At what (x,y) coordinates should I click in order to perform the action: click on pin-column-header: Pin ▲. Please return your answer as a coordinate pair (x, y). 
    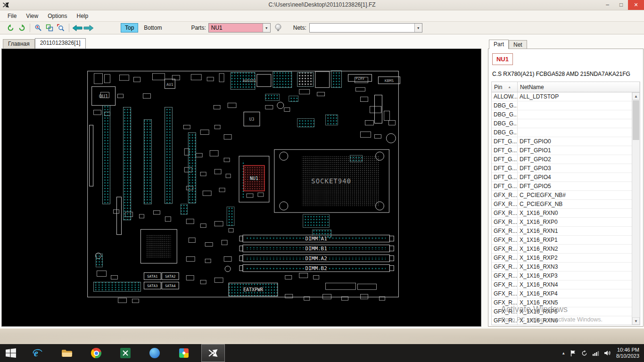
    Looking at the image, I should click on (504, 87).